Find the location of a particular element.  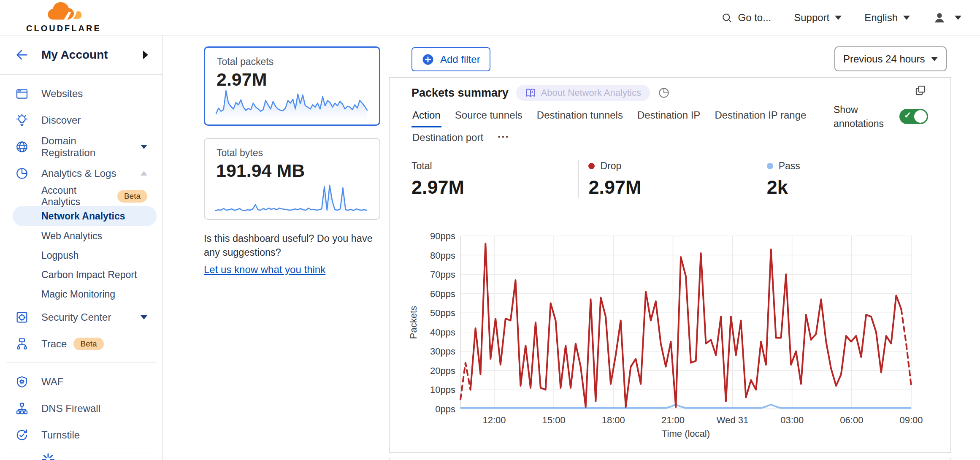

add-filter-label: Add filter is located at coordinates (460, 60).